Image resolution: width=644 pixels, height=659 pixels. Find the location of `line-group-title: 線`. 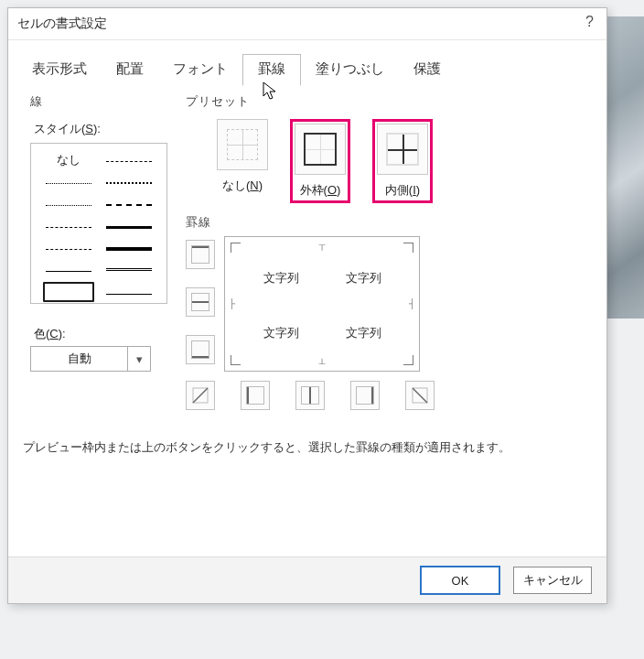

line-group-title: 線 is located at coordinates (103, 102).